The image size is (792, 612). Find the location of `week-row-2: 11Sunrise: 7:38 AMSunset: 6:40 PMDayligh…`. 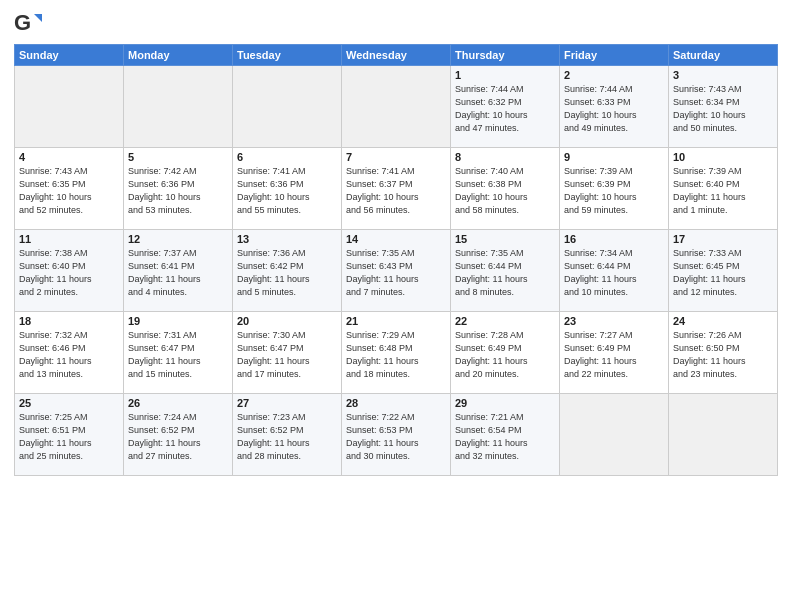

week-row-2: 11Sunrise: 7:38 AMSunset: 6:40 PMDayligh… is located at coordinates (396, 271).